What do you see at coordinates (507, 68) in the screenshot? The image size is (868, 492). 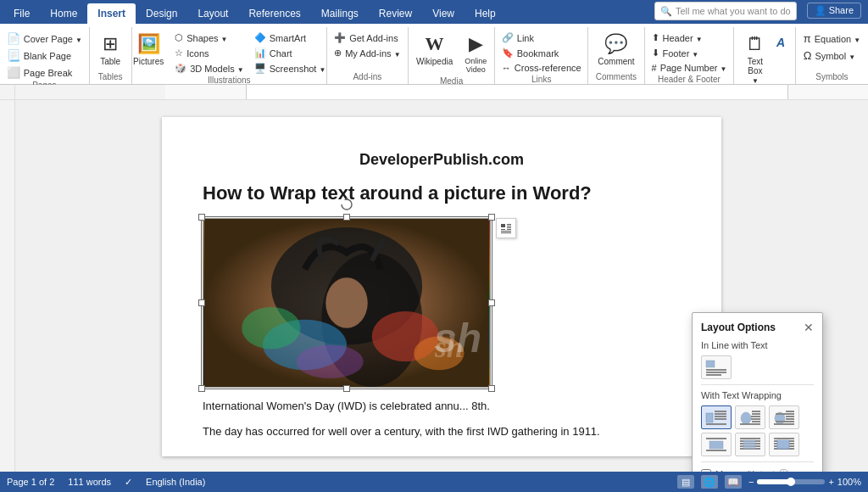 I see `cross-reference-icon: ↔` at bounding box center [507, 68].